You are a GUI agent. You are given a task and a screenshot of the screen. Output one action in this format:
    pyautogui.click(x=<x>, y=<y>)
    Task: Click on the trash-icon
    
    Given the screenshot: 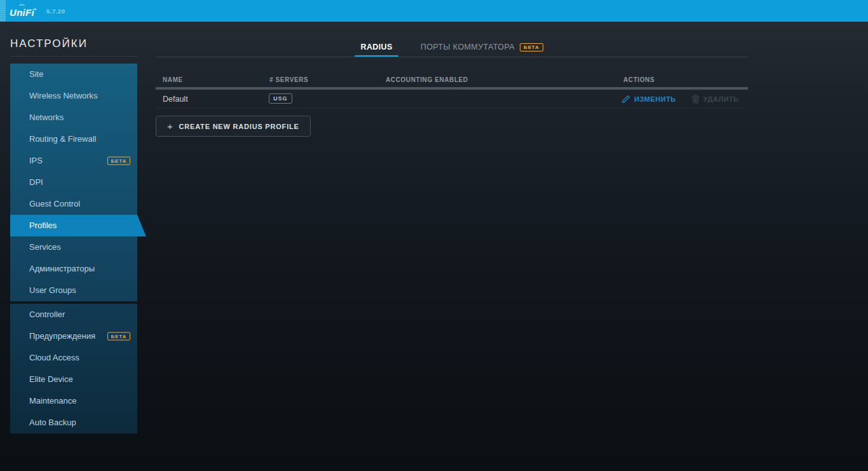 What is the action you would take?
    pyautogui.click(x=695, y=99)
    